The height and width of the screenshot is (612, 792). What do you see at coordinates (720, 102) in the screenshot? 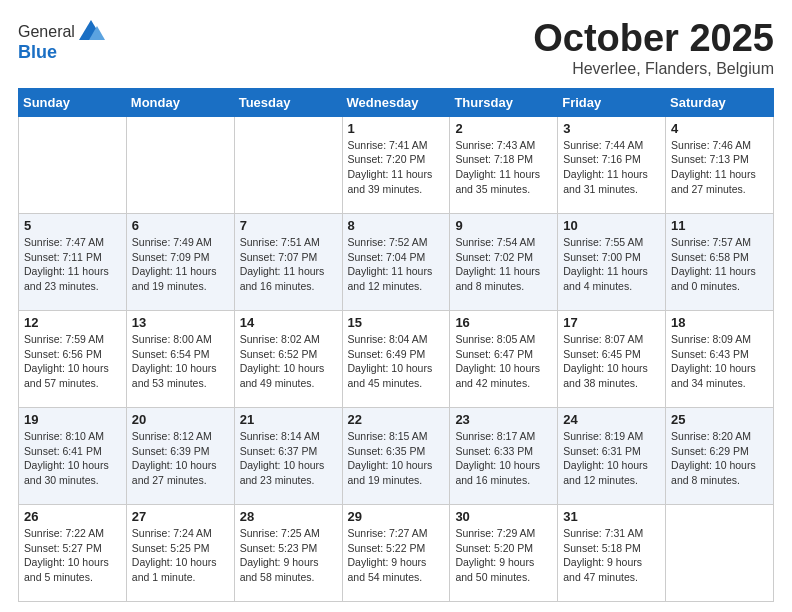
I see `col-saturday: Saturday` at bounding box center [720, 102].